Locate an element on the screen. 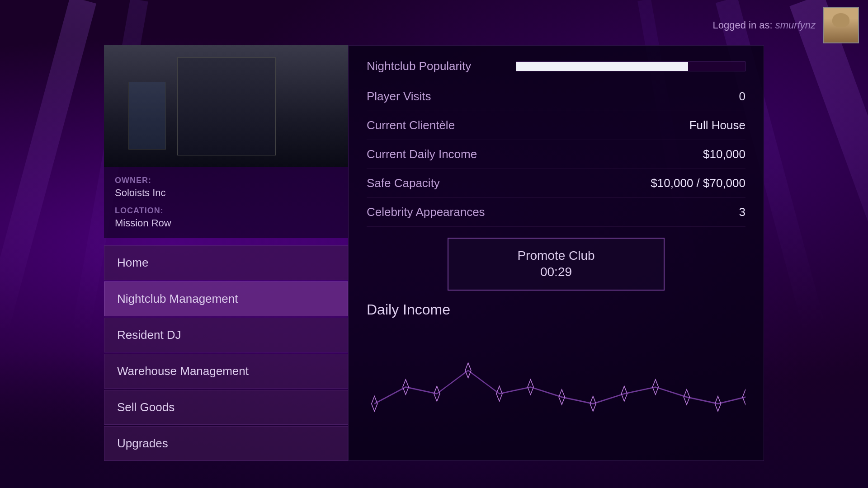  daily-income-value: $10,000 is located at coordinates (724, 155).